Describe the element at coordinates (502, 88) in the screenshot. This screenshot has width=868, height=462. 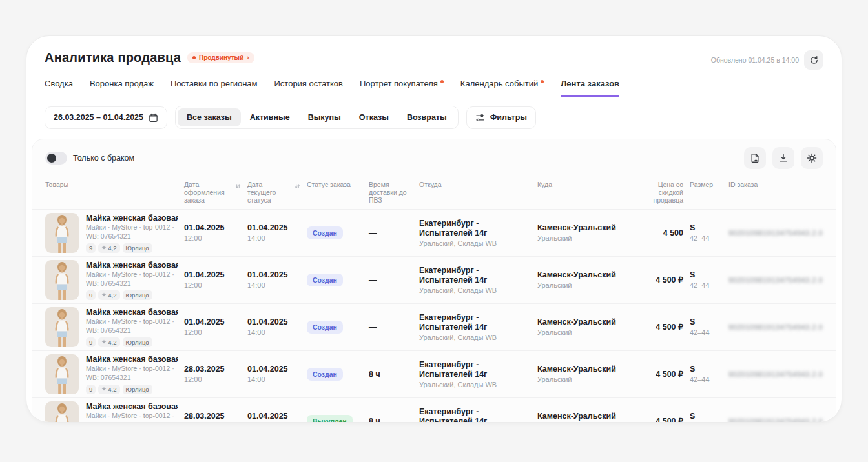
I see `tab-6: Календарь событий` at that location.